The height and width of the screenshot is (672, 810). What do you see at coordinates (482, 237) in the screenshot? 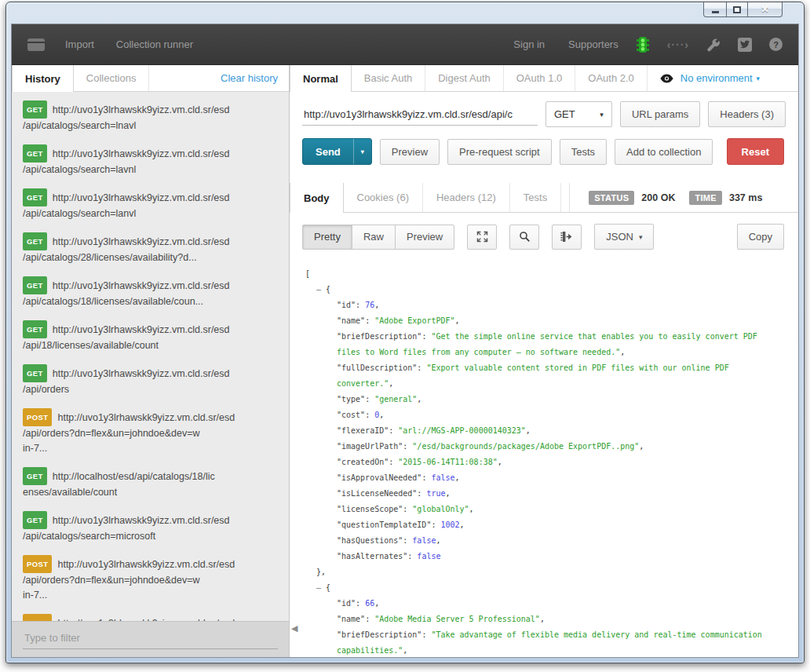
I see `expand-button` at bounding box center [482, 237].